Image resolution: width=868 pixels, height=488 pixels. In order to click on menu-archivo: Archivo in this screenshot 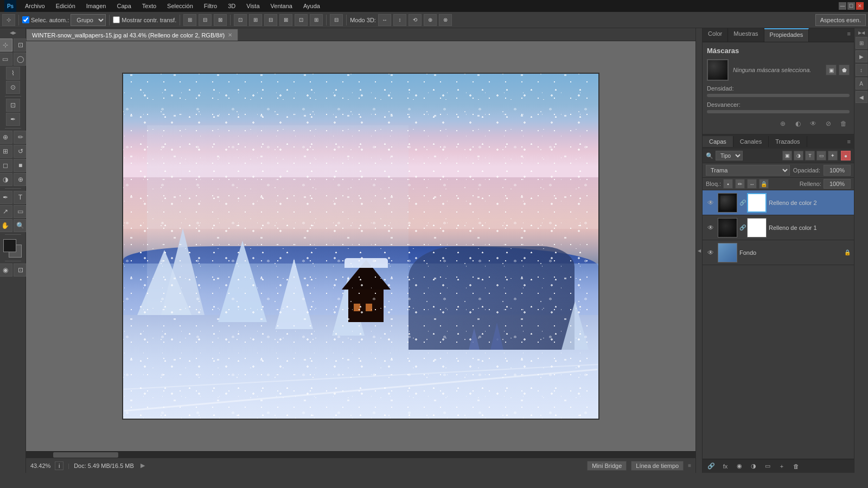, I will do `click(35, 6)`.